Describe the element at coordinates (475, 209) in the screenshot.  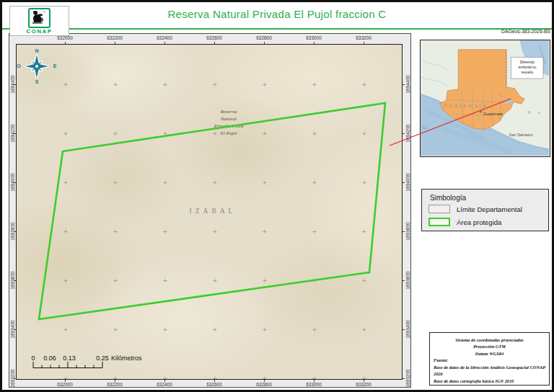
I see `legend-item-departmental: Límite Departamental` at that location.